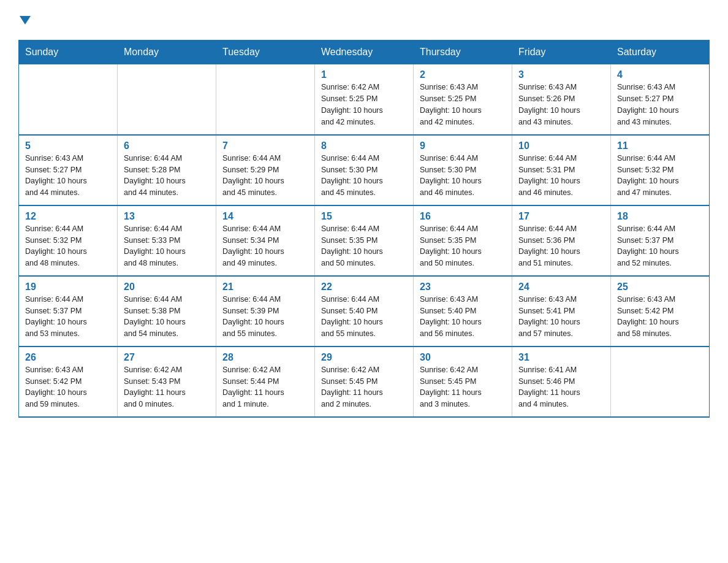 The width and height of the screenshot is (728, 563). Describe the element at coordinates (265, 316) in the screenshot. I see `day-info: Sunrise: 6:44 AM Sunset: 5:39 PM Dayligh…` at that location.